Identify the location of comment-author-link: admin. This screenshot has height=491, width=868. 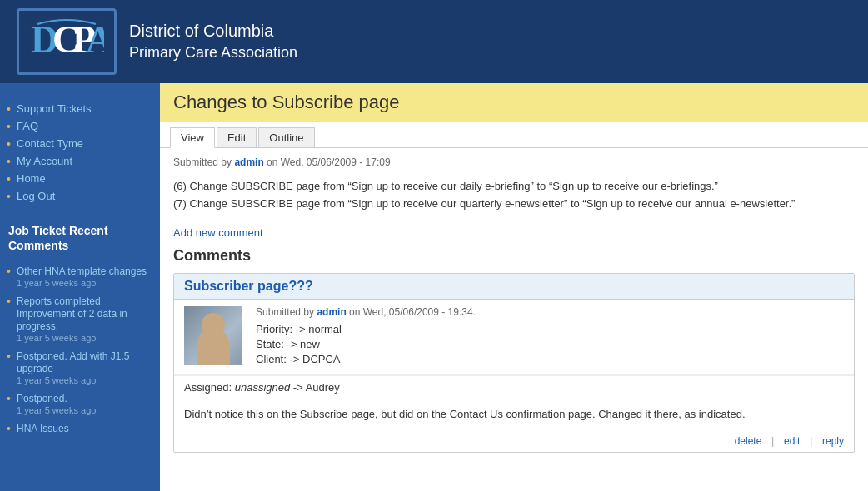
(332, 312).